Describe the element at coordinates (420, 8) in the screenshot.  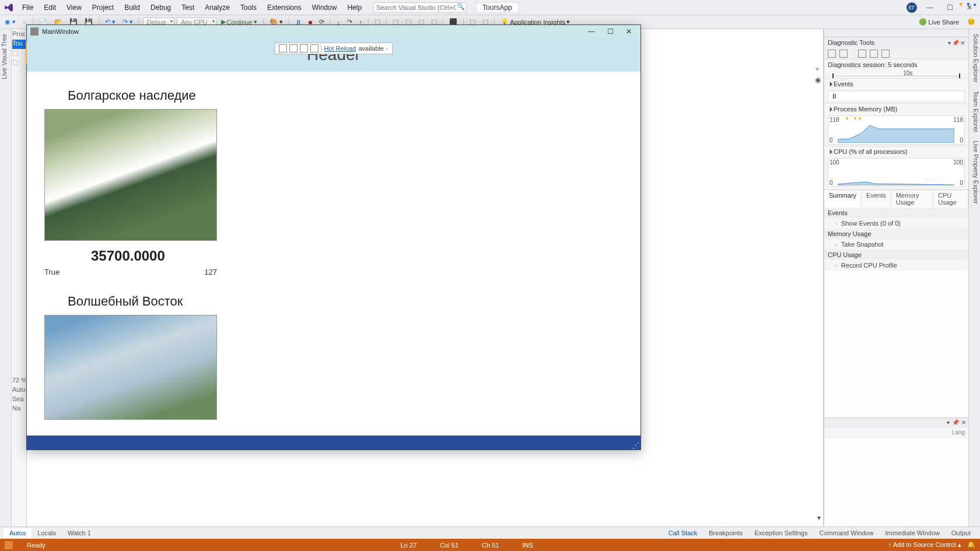
I see `search-input` at that location.